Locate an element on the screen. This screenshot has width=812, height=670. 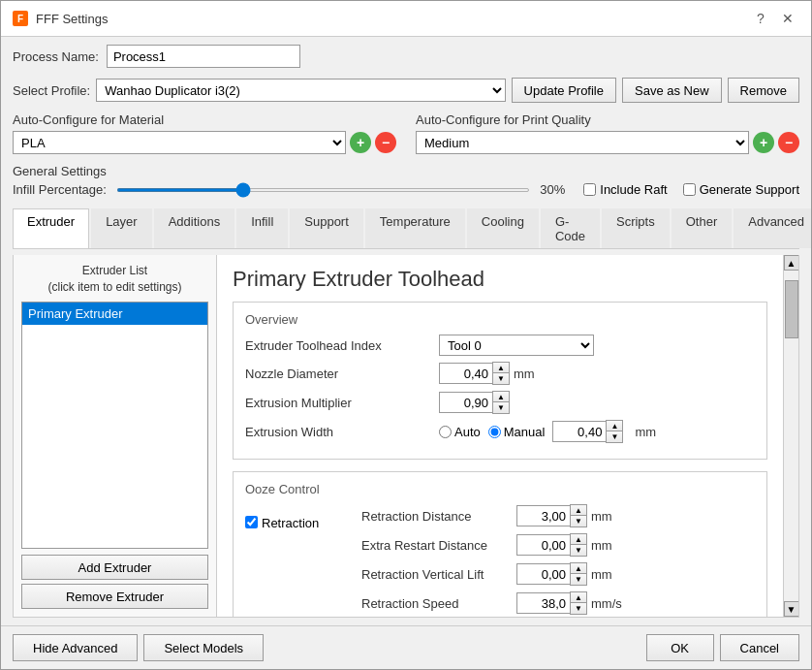
retraction-speed-input is located at coordinates (543, 603).